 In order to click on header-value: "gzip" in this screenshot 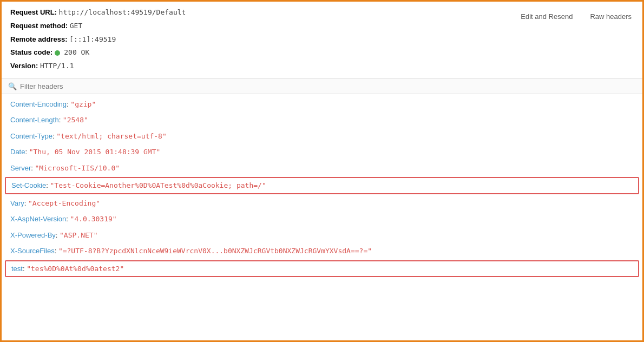, I will do `click(83, 104)`.